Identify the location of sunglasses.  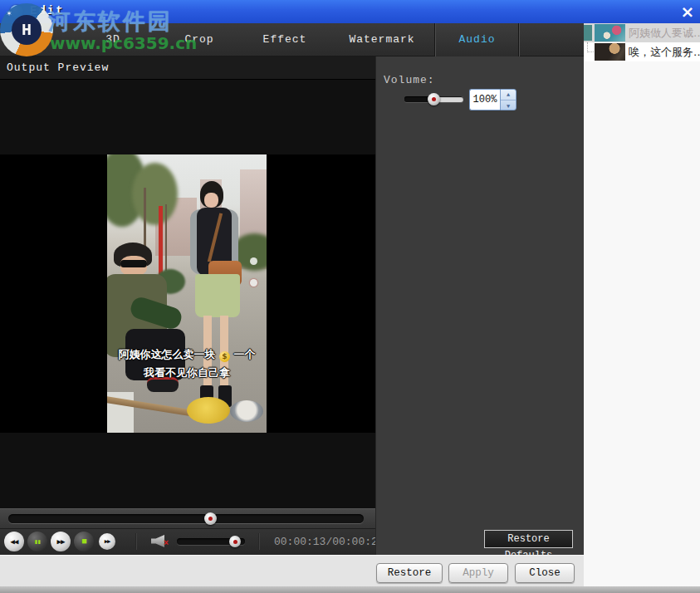
(134, 264).